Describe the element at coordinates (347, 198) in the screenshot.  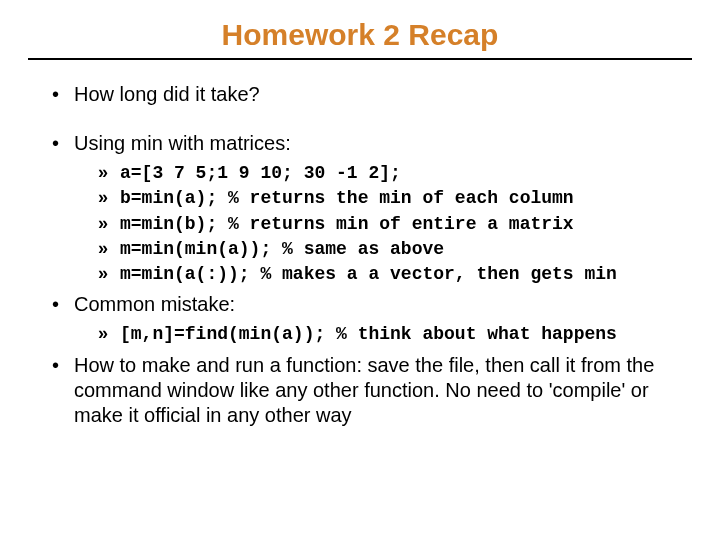
I see `code-text: b=min(a); % returns the min of each colu…` at that location.